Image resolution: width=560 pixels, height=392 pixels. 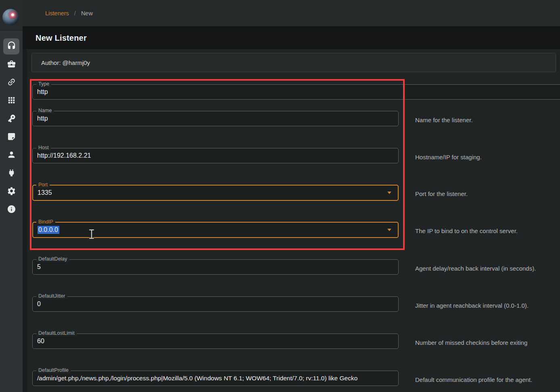 What do you see at coordinates (215, 304) in the screenshot?
I see `defaultjitter-input: DefaultJitter 0` at bounding box center [215, 304].